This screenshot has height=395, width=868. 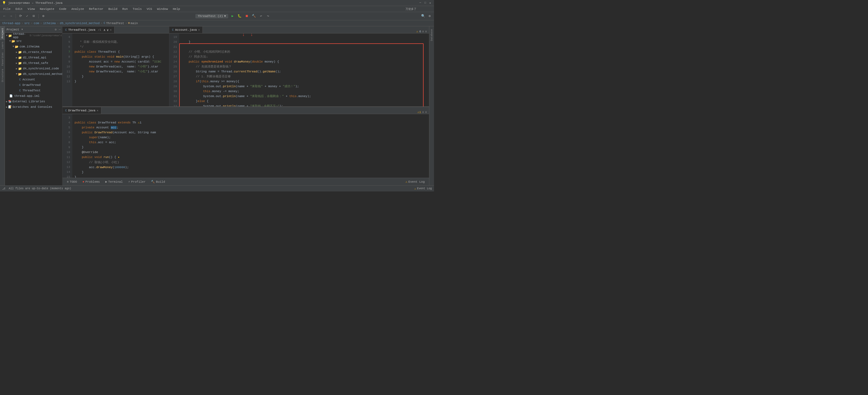 What do you see at coordinates (34, 107) in the screenshot?
I see `tree-item-scratches: ▶ 📝 Scratches and Consoles` at bounding box center [34, 107].